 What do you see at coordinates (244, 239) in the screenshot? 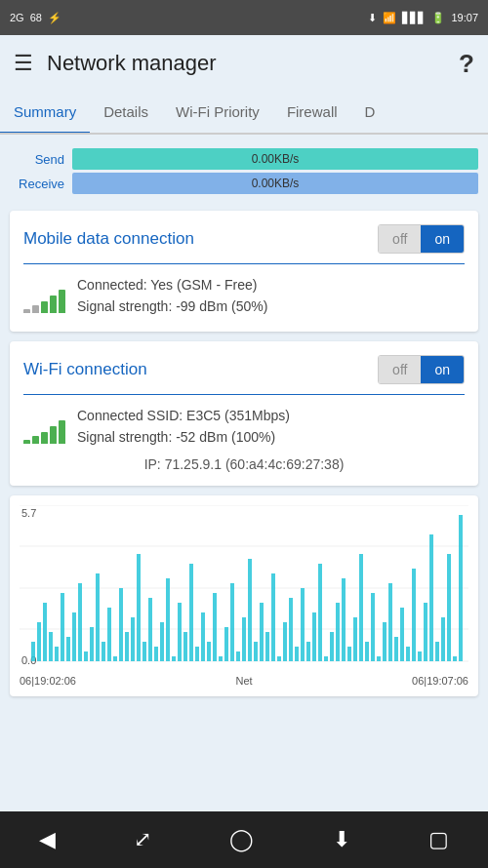
I see `mobile-card-header: Mobile data connection off on` at bounding box center [244, 239].